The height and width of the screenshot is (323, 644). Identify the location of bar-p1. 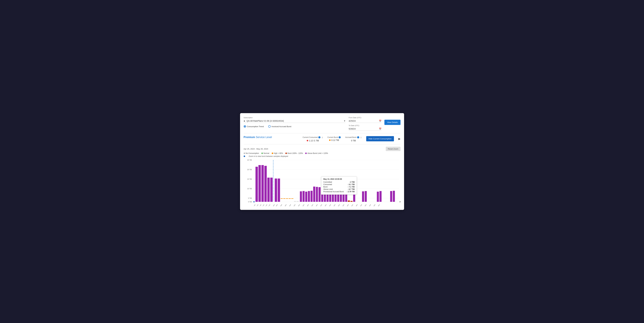
(301, 197).